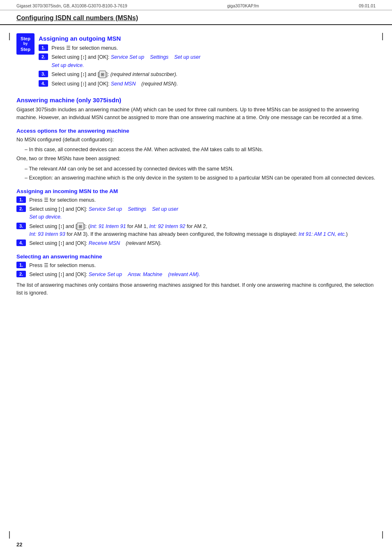 The image size is (392, 555). Describe the element at coordinates (46, 265) in the screenshot. I see `menu-icon3: ☰` at that location.